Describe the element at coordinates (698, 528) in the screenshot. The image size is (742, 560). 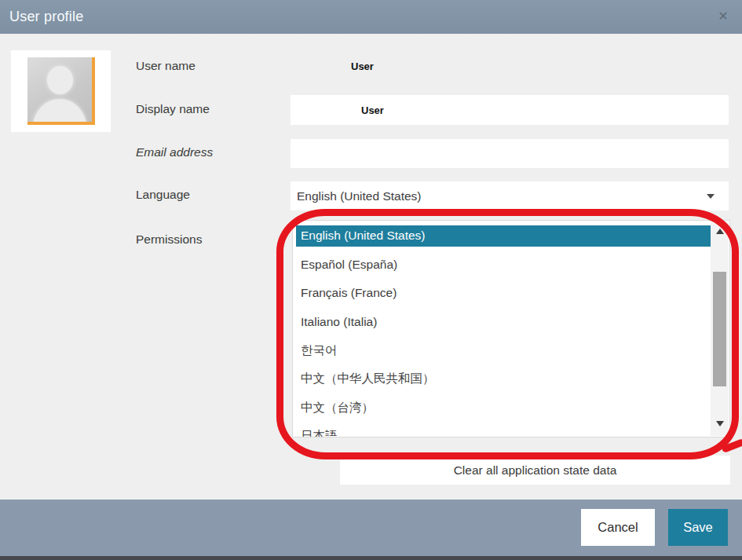
I see `save-button: Save` at that location.